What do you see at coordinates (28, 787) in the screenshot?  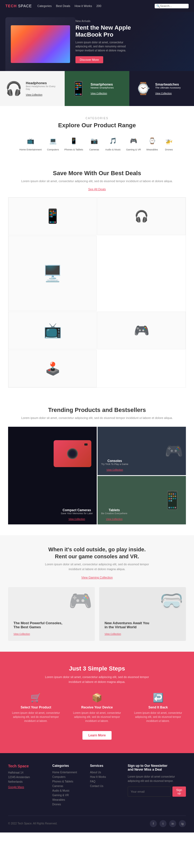 I see `footer-google-maps-link: Google Maps` at bounding box center [28, 787].